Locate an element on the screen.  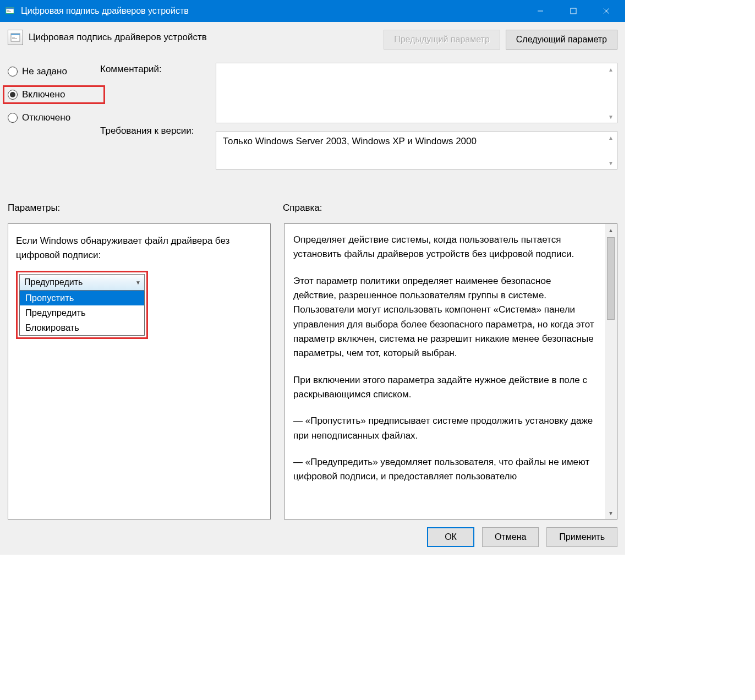
combo-value: Предупредить is located at coordinates (53, 282).